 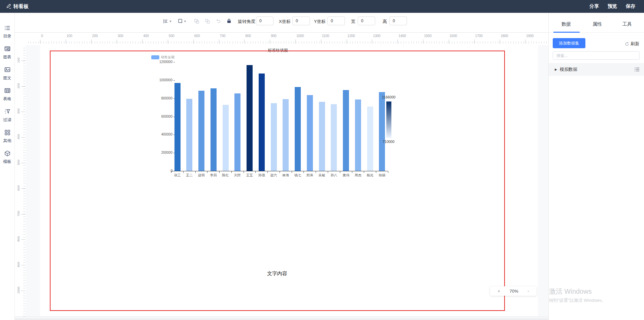 I want to click on search-input, so click(x=596, y=55).